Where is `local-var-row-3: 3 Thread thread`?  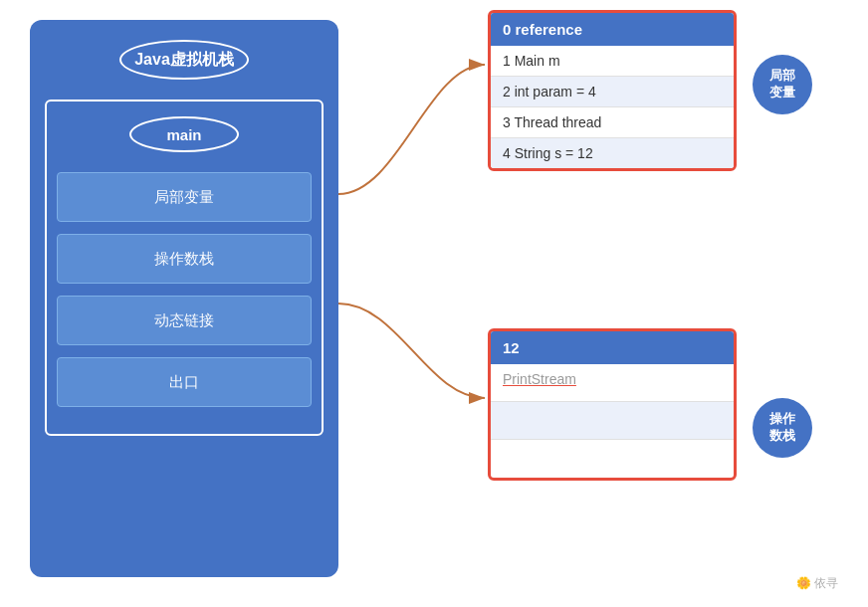 local-var-row-3: 3 Thread thread is located at coordinates (612, 123).